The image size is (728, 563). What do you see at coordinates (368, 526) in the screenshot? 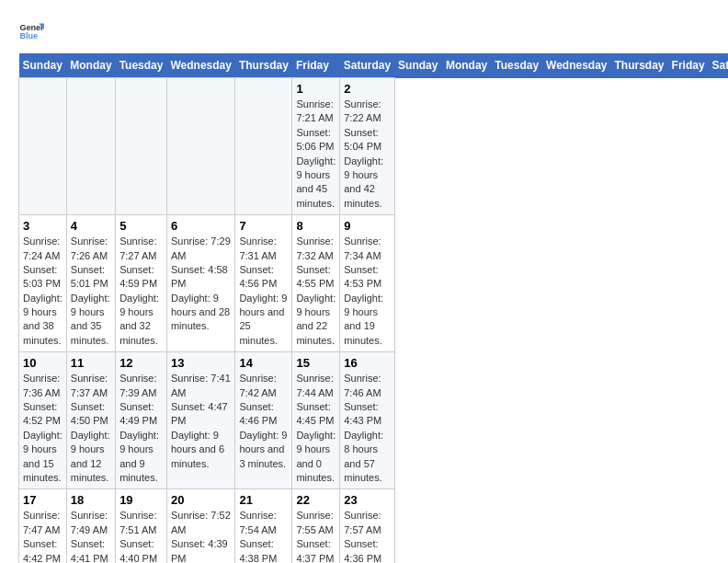
I see `calendar-cell: 23Sunrise: 7:57 AM Sunset: 4:36 PM Dayli…` at bounding box center [368, 526].